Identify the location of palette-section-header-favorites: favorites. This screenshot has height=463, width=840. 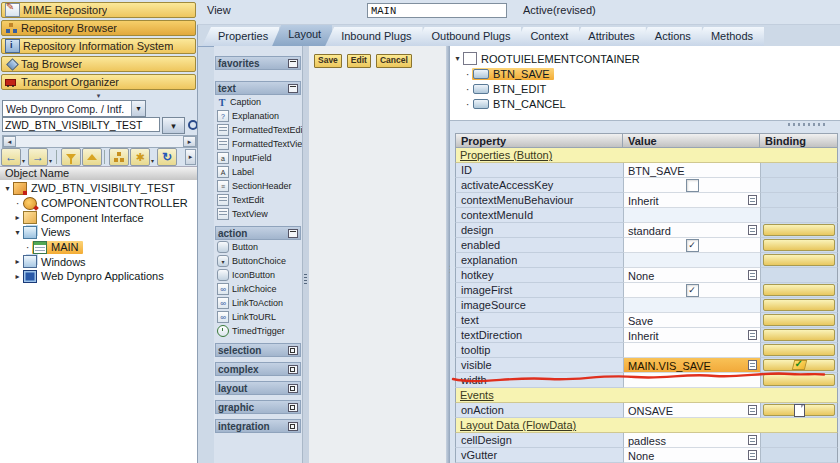
(258, 63).